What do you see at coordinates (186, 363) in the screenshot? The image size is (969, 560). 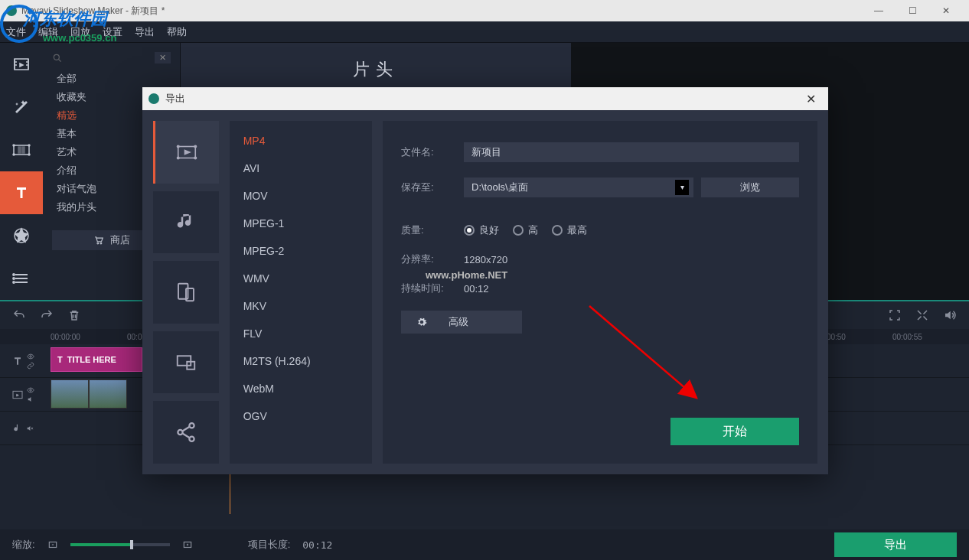 I see `export-tab-tv` at bounding box center [186, 363].